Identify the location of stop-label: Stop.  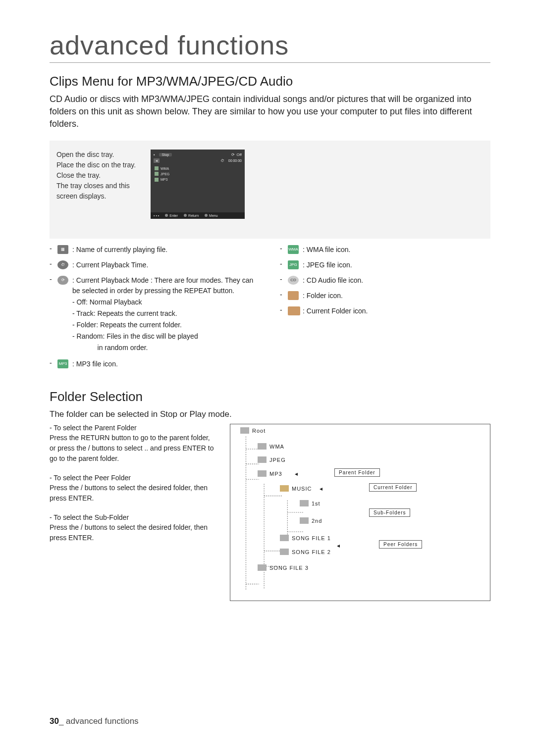
(165, 154).